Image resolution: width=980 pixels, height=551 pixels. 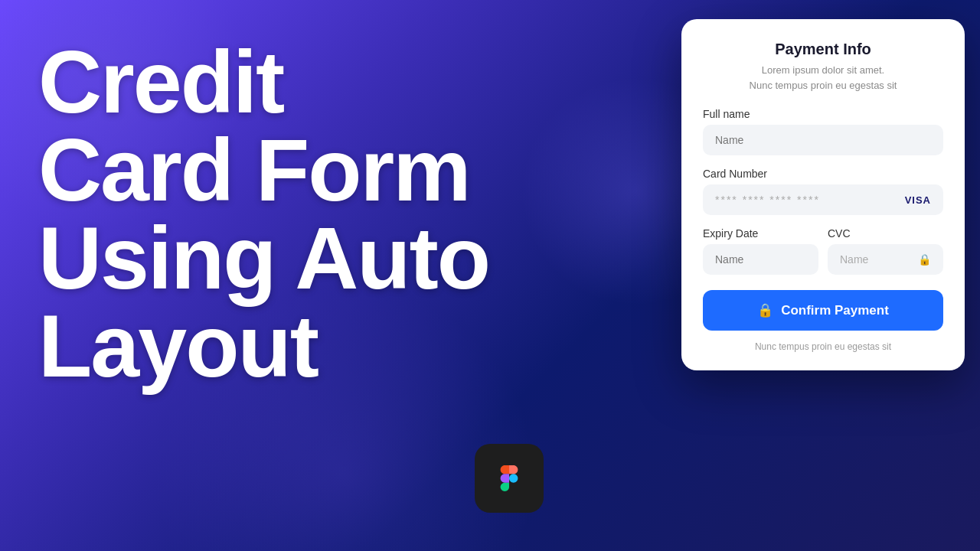 What do you see at coordinates (178, 346) in the screenshot?
I see `hero-line4: Layout` at bounding box center [178, 346].